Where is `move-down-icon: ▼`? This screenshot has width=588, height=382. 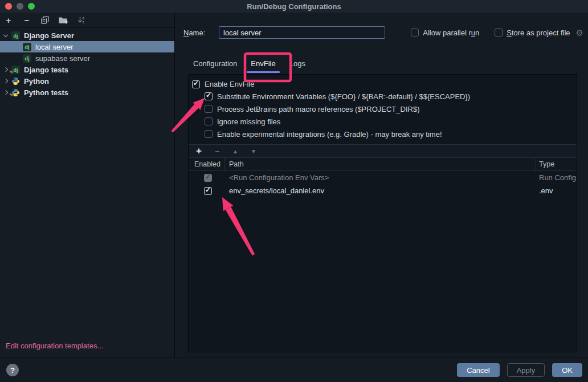 move-down-icon: ▼ is located at coordinates (254, 152).